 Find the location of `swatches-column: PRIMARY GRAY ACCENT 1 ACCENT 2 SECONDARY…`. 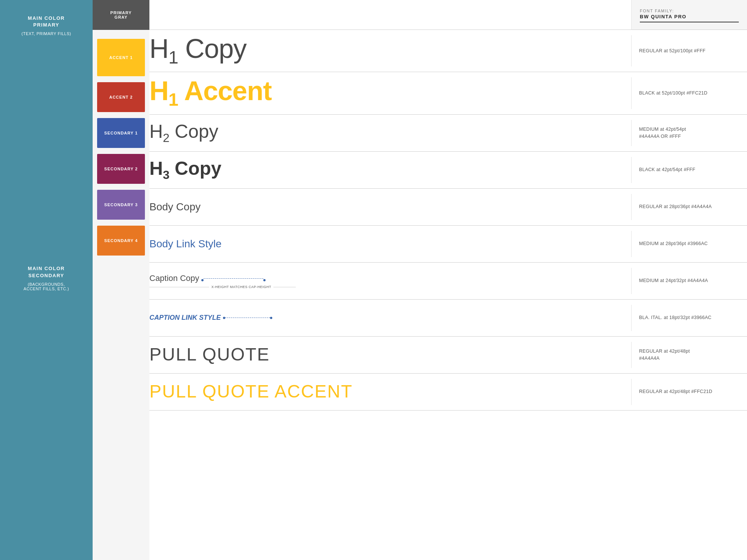

swatches-column: PRIMARY GRAY ACCENT 1 ACCENT 2 SECONDARY… is located at coordinates (121, 280).